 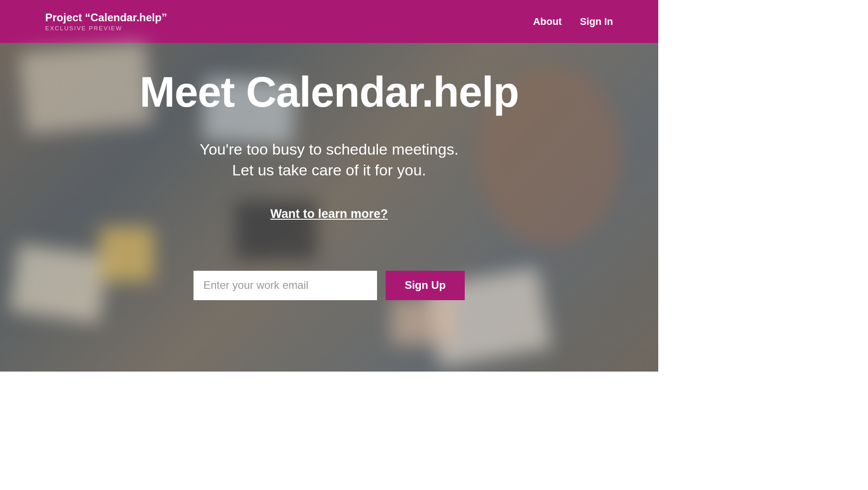 I want to click on project-title: Project “Calendar.help”, so click(x=106, y=18).